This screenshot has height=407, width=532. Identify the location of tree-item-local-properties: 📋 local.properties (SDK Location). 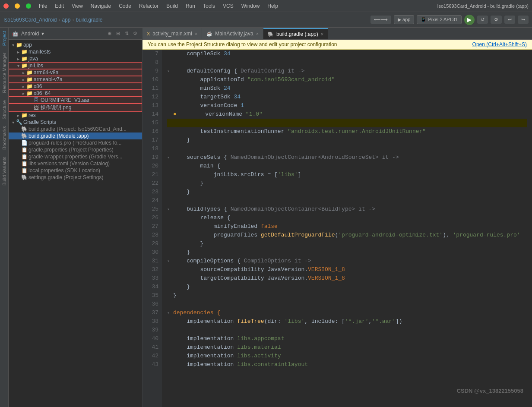
(75, 170).